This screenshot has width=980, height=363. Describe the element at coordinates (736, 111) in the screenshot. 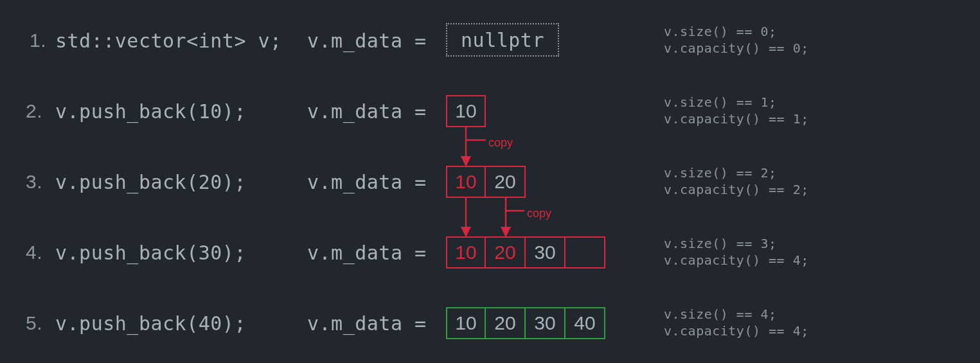

I see `size-capacity: v.size() == 1; v.capacity() == 1;` at that location.